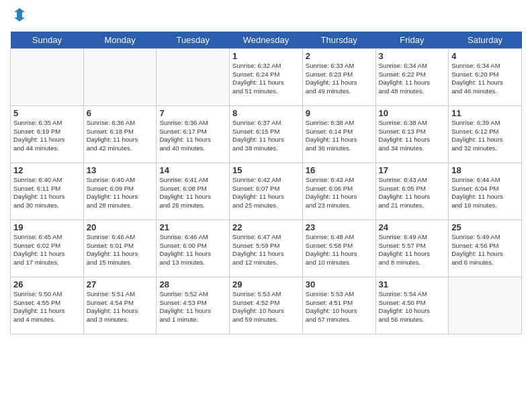  What do you see at coordinates (339, 136) in the screenshot?
I see `day-info: Sunrise: 6:38 AM Sunset: 6:14 PM Dayligh…` at bounding box center [339, 136].